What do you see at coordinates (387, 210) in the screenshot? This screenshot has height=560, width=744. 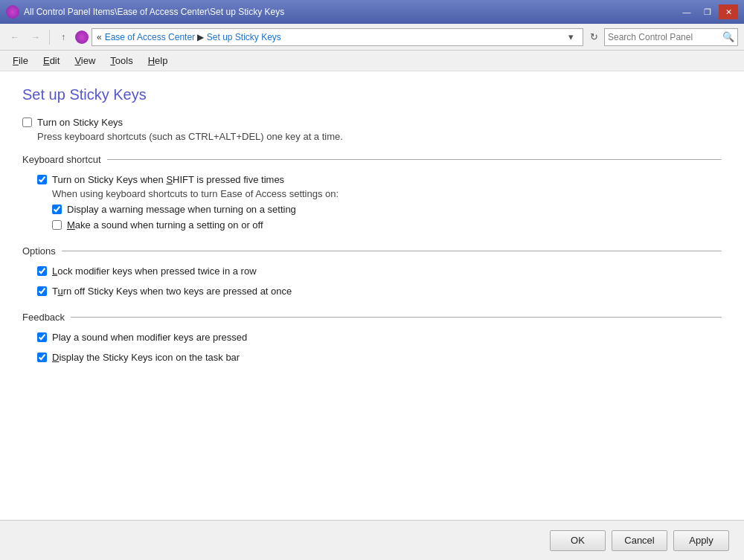 I see `shortcut-check2-row: Display a warning message when turning o…` at bounding box center [387, 210].